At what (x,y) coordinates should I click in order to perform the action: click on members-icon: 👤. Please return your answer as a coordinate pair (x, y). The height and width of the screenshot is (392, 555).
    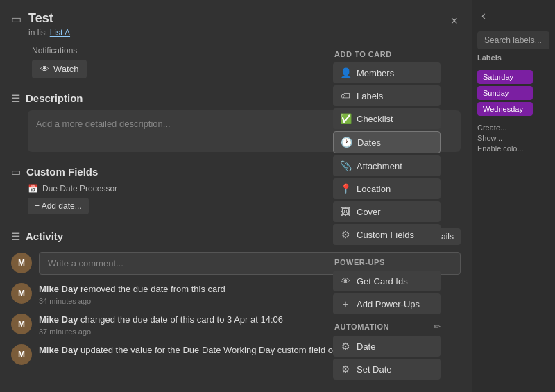
    Looking at the image, I should click on (345, 73).